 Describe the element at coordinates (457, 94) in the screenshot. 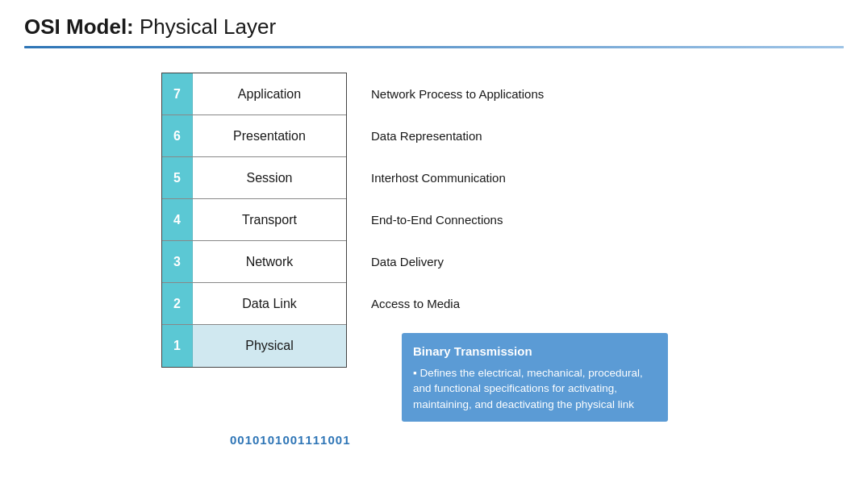

I see `layer-desc-7: Network Process to Applications` at that location.